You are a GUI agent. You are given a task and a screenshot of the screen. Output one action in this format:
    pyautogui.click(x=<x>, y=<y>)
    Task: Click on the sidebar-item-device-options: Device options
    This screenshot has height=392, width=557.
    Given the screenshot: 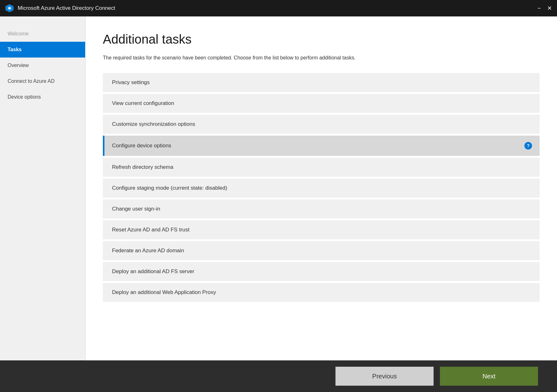 What is the action you would take?
    pyautogui.click(x=42, y=97)
    